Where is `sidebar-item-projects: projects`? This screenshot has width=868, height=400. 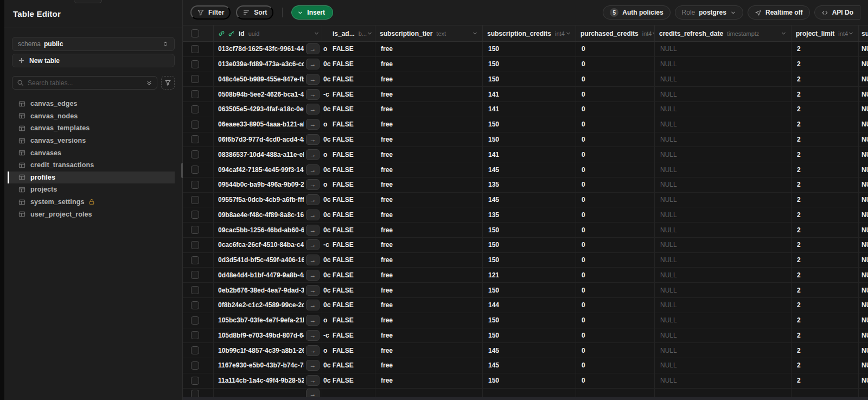 sidebar-item-projects: projects is located at coordinates (93, 190).